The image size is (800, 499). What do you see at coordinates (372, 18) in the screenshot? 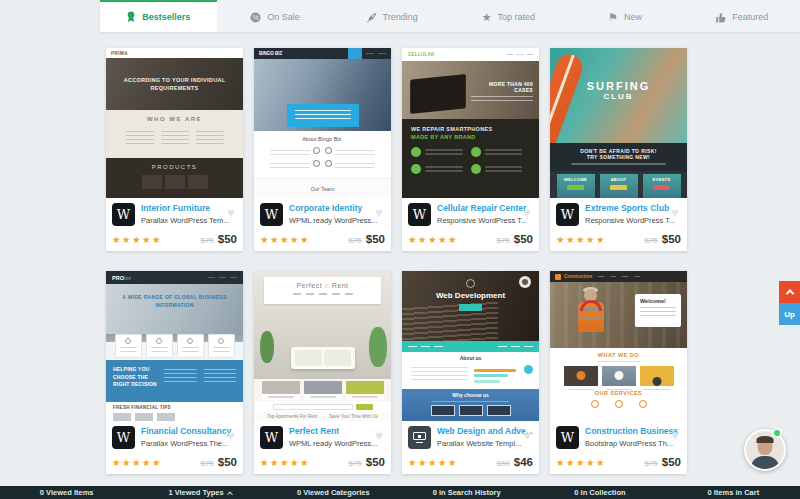
I see `rocket-icon` at bounding box center [372, 18].